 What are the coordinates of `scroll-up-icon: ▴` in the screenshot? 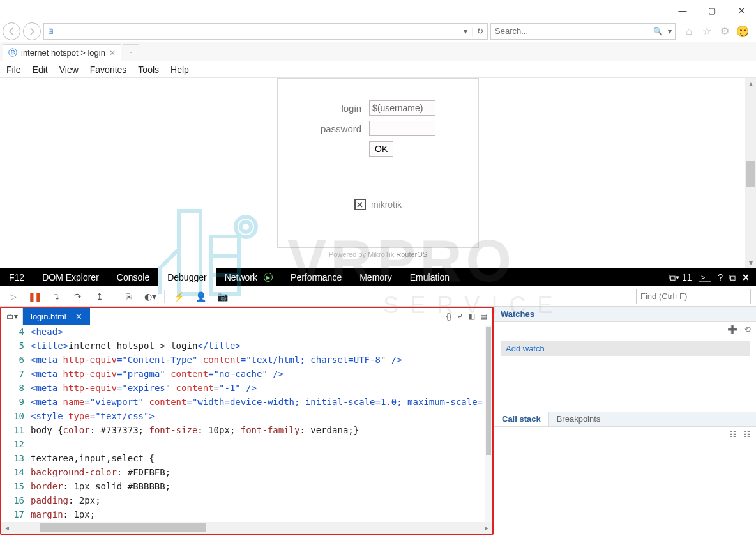 It's located at (751, 84).